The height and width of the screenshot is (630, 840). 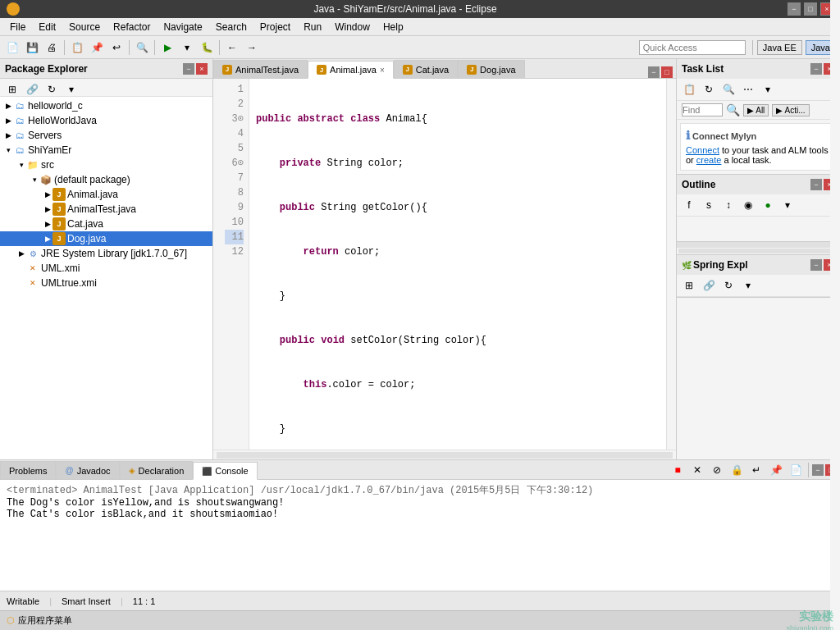 What do you see at coordinates (21, 165) in the screenshot?
I see `tree-arrow-src: ▾` at bounding box center [21, 165].